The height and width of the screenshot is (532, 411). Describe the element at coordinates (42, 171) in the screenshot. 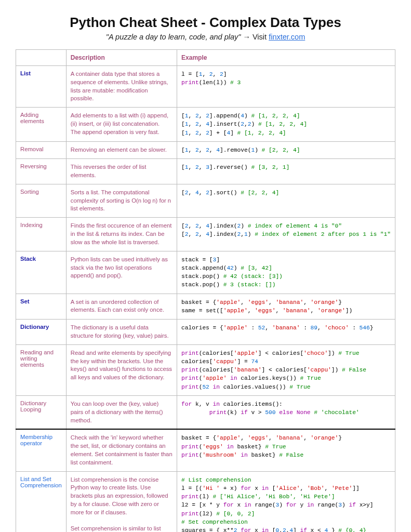

I see `topic-cell: Reversing` at that location.